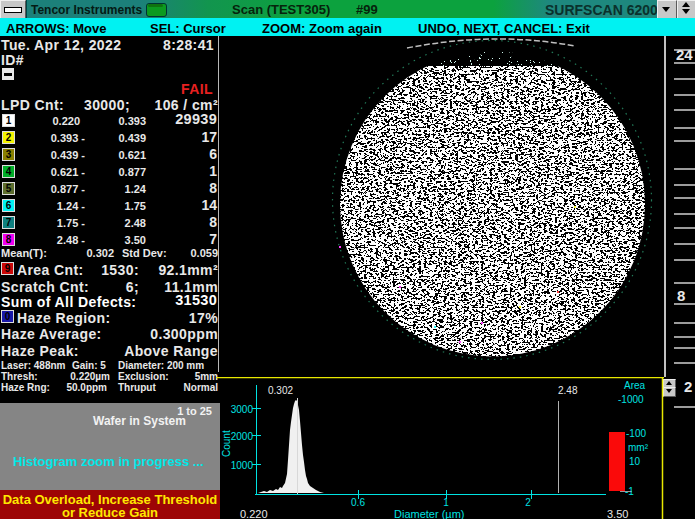 The width and height of the screenshot is (695, 519). Describe the element at coordinates (430, 514) in the screenshot. I see `svg-text: Diameter (µm)` at that location.